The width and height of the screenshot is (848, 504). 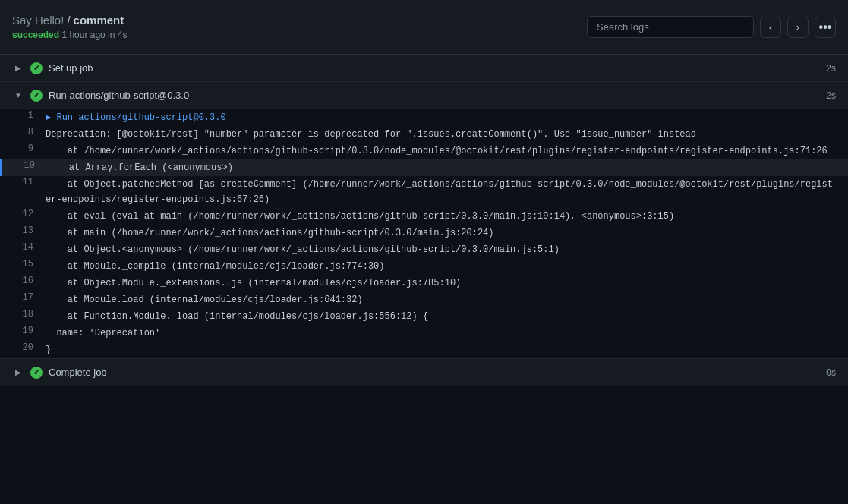 What do you see at coordinates (23, 132) in the screenshot?
I see `line-number: 8` at bounding box center [23, 132].